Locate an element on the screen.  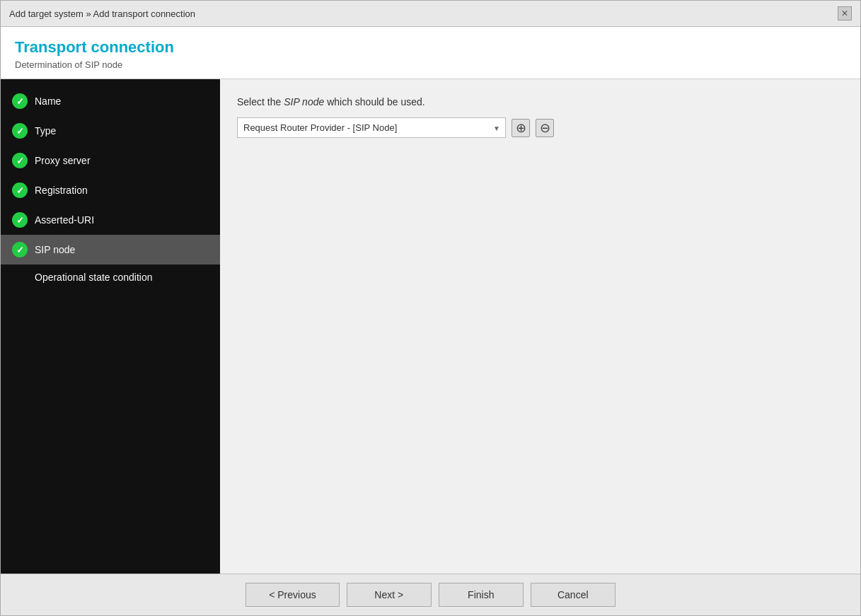
footer: < Previous Next > Finish Cancel is located at coordinates (430, 594).